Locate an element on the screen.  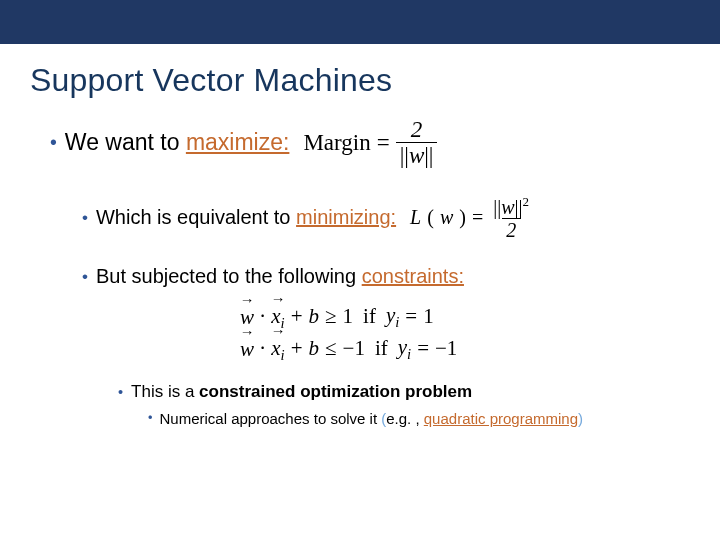
bold-phrase: constrained optimization problem is located at coordinates (336, 392).